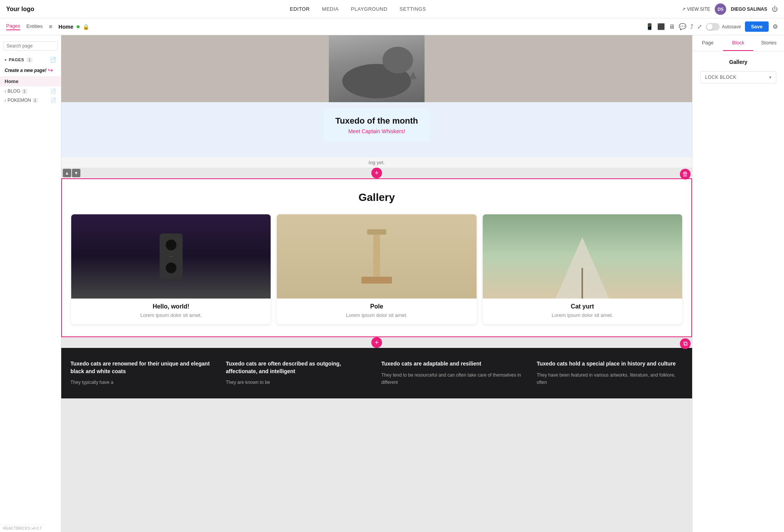  I want to click on avatar: DS, so click(720, 9).